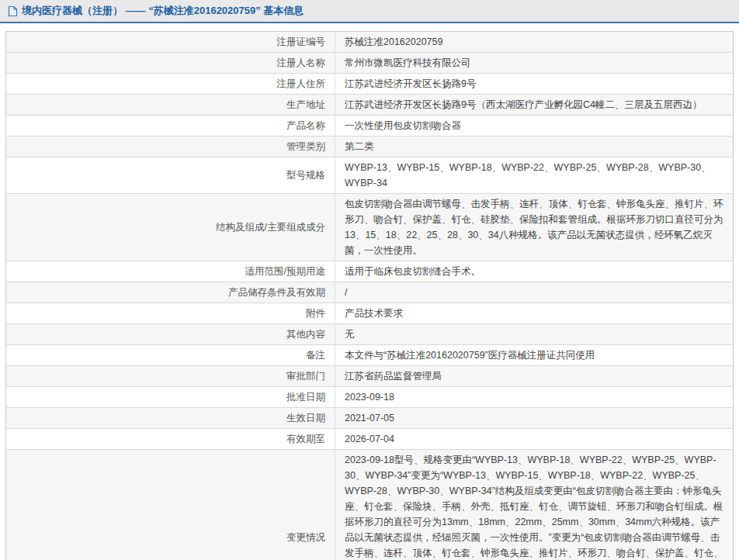  What do you see at coordinates (171, 377) in the screenshot?
I see `row-label: 审批部门` at bounding box center [171, 377].